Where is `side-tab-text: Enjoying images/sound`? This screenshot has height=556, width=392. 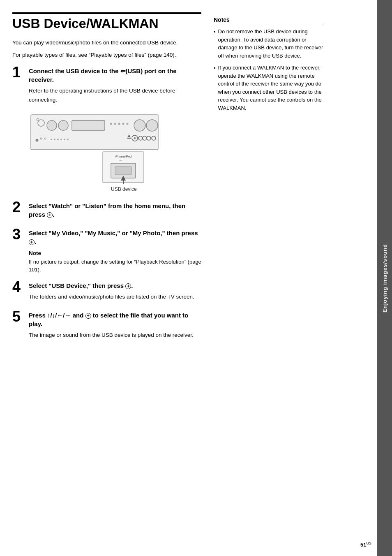
side-tab-text: Enjoying images/sound is located at coordinates (385, 278).